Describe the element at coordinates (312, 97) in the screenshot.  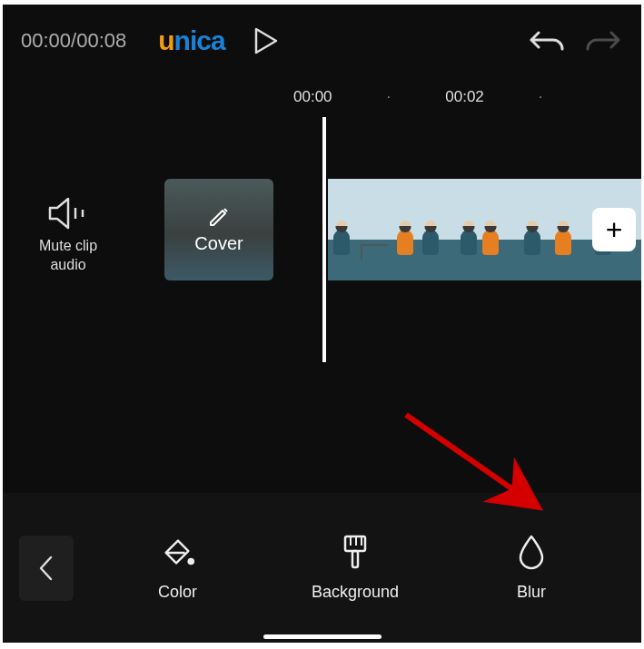
I see `ruler-mark-0: 00:00` at that location.